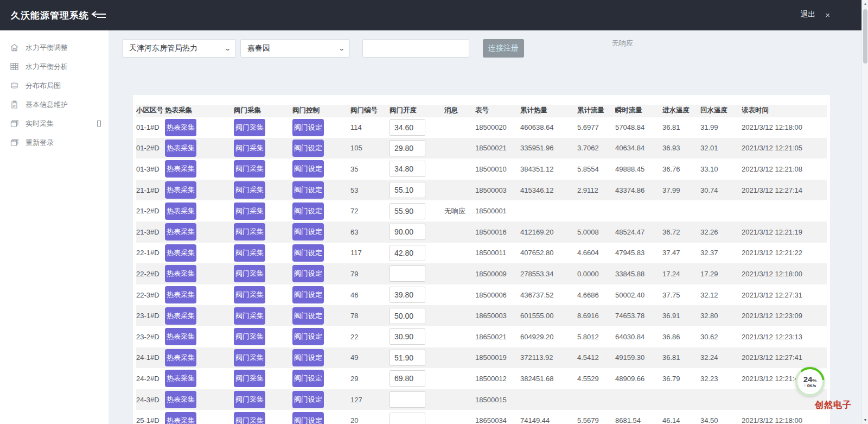 Image resolution: width=868 pixels, height=424 pixels. I want to click on sidebar-toggle-icon, so click(99, 15).